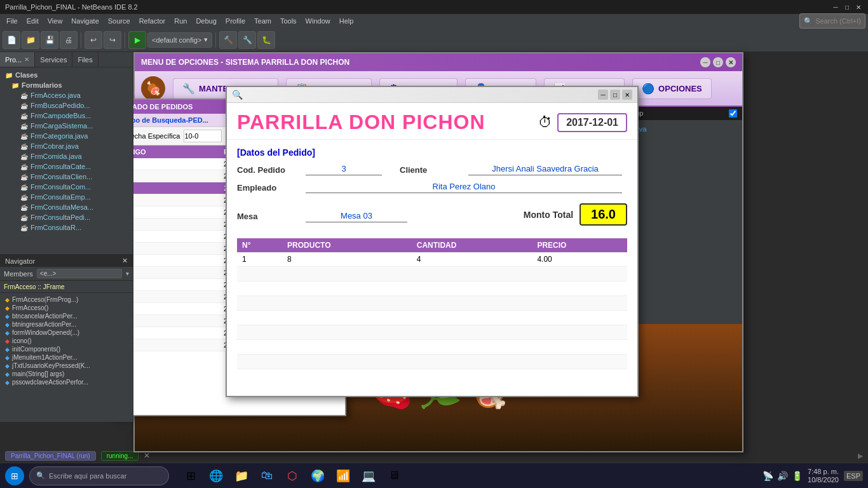 The width and height of the screenshot is (868, 488). What do you see at coordinates (66, 207) in the screenshot?
I see `tree-item-frmconsultamesa: ☕ FrmConsultaMesa...` at bounding box center [66, 207].